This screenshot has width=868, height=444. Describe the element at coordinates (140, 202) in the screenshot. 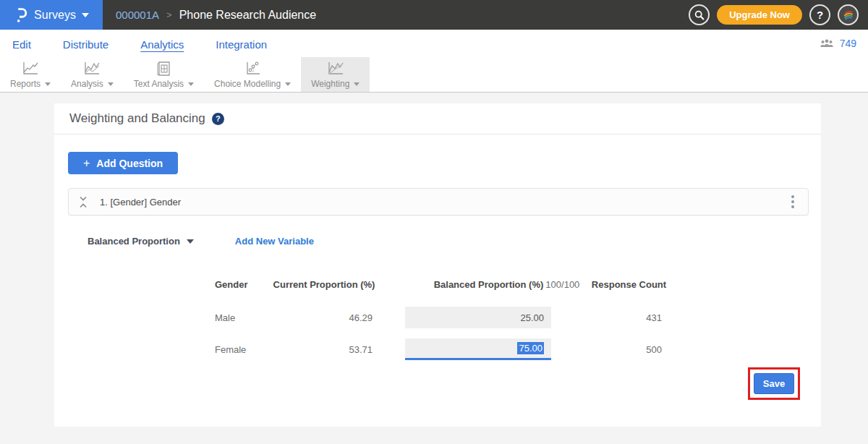

I see `question-panel-title: 1. [Gender] Gender` at that location.